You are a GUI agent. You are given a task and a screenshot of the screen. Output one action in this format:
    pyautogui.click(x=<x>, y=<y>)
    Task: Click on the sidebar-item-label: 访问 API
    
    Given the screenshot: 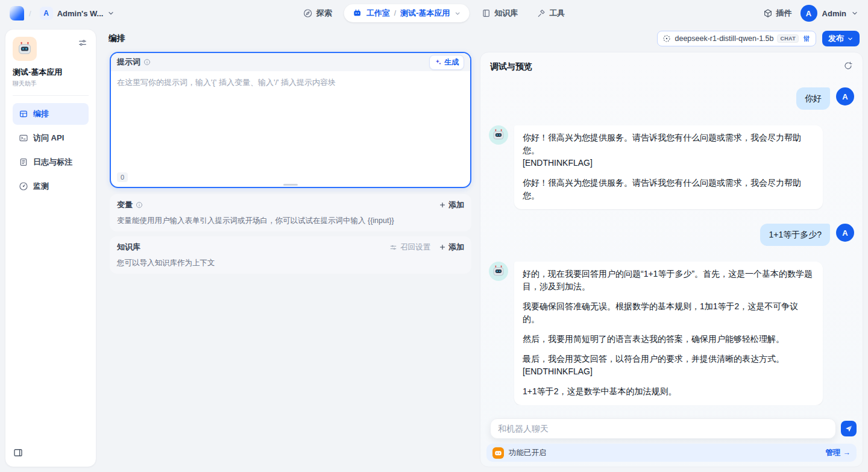 What is the action you would take?
    pyautogui.click(x=48, y=138)
    